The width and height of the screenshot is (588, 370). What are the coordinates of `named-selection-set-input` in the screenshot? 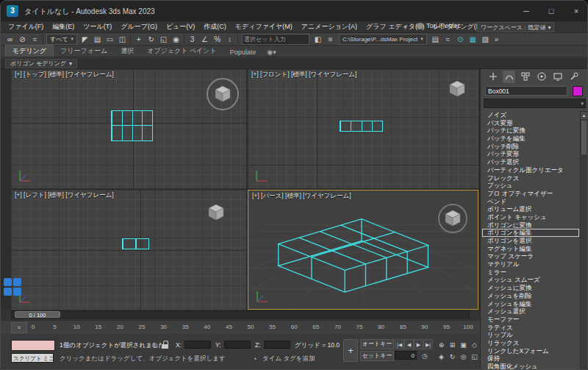 It's located at (276, 40).